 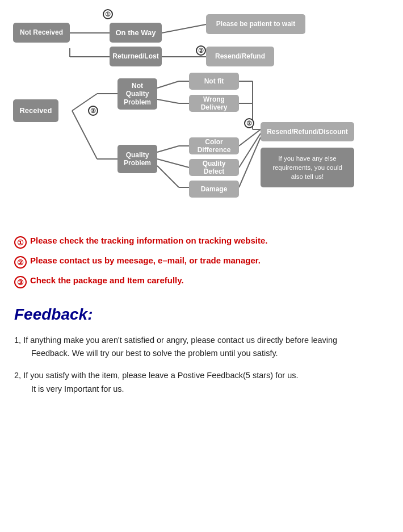 What do you see at coordinates (202, 315) in the screenshot?
I see `feedback-title: Feedback:` at bounding box center [202, 315].